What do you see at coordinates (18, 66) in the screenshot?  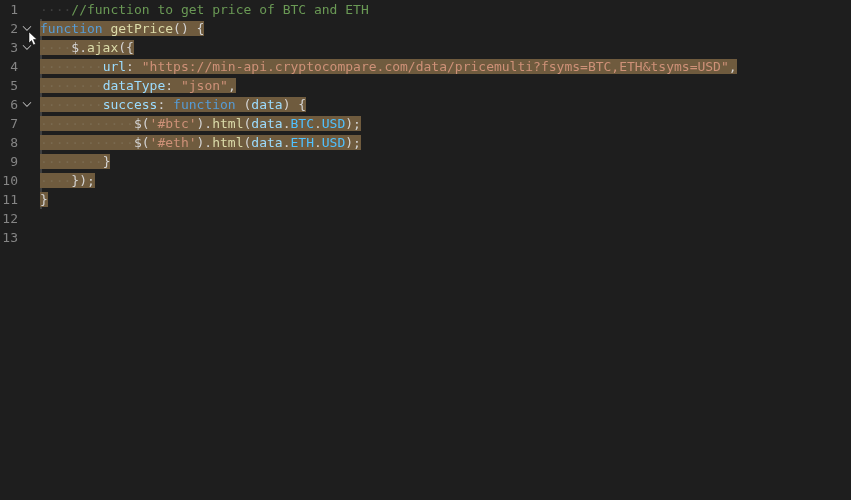 I see `line-number: 4` at bounding box center [18, 66].